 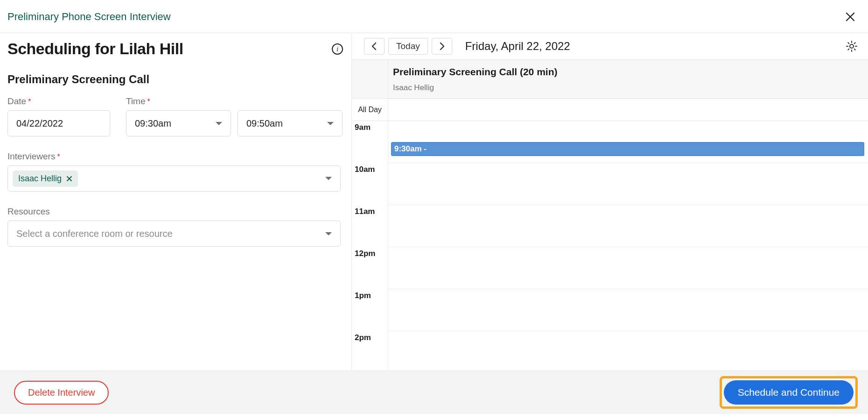 What do you see at coordinates (59, 123) in the screenshot?
I see `date-input: 04/22/2022` at bounding box center [59, 123].